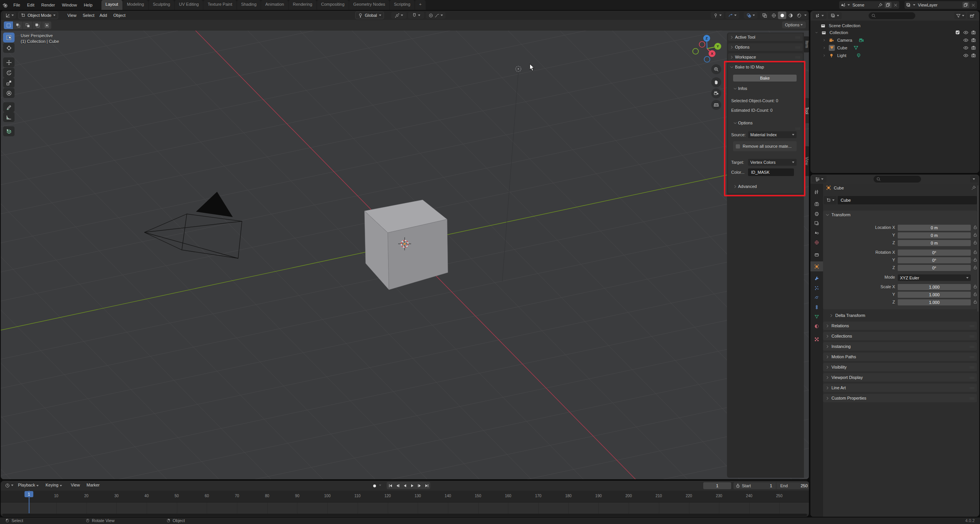 The image size is (980, 524). What do you see at coordinates (839, 188) in the screenshot?
I see `breadcrumb-object-name: Cube` at bounding box center [839, 188].